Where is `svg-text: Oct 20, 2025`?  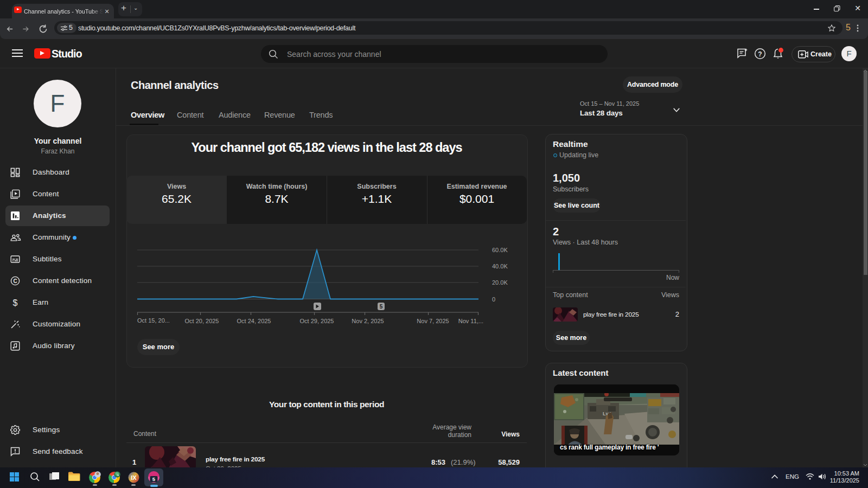
svg-text: Oct 20, 2025 is located at coordinates (202, 321).